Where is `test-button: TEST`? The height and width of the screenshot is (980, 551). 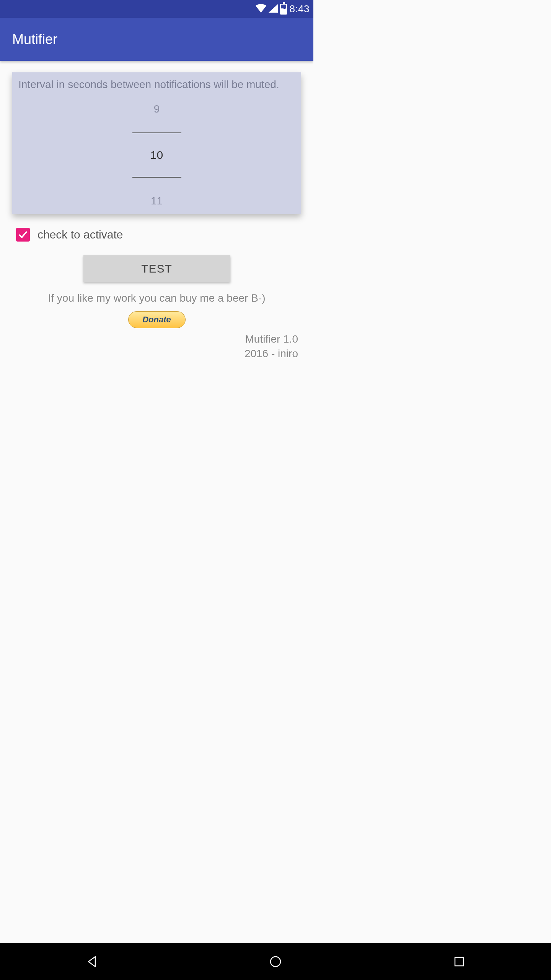
test-button: TEST is located at coordinates (157, 269).